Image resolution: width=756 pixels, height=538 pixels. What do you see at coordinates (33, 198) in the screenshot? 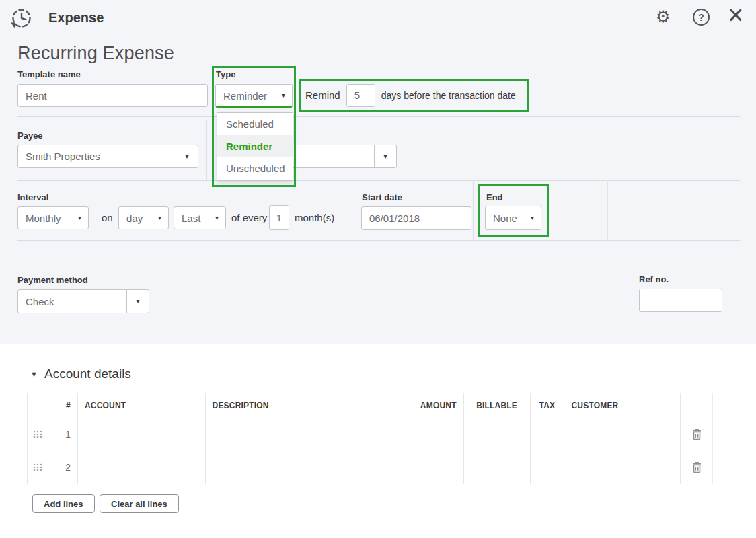
I see `interval-label: Interval` at bounding box center [33, 198].